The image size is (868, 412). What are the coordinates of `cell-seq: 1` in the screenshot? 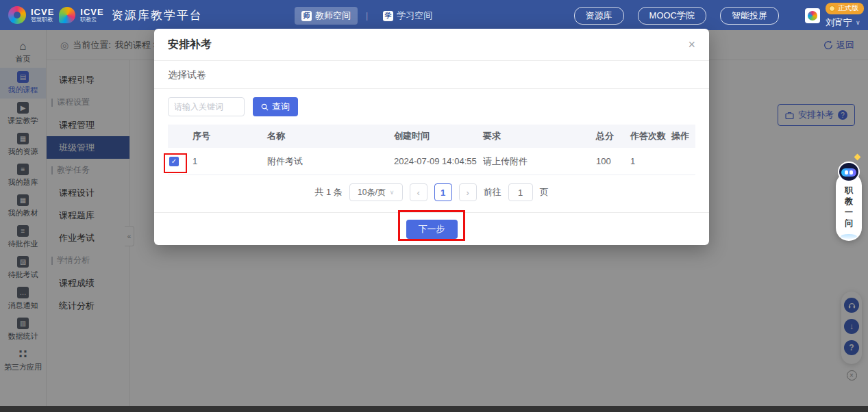 It's located at (221, 162).